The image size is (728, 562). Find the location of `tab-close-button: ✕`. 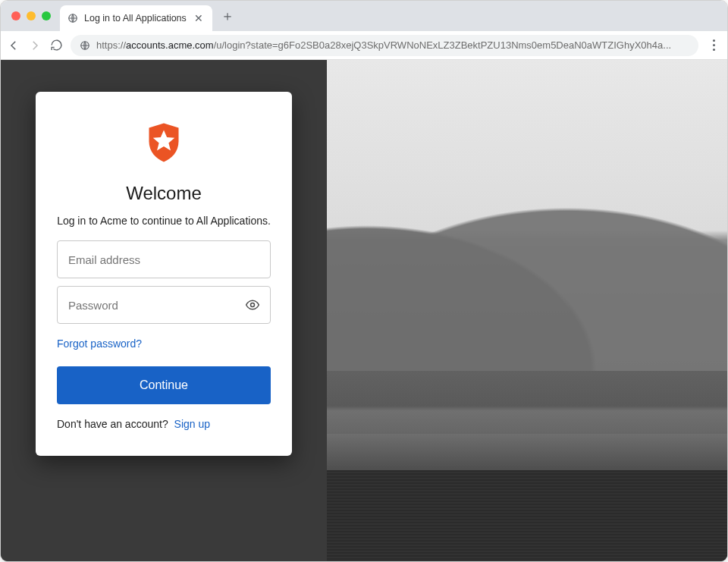

tab-close-button: ✕ is located at coordinates (199, 18).